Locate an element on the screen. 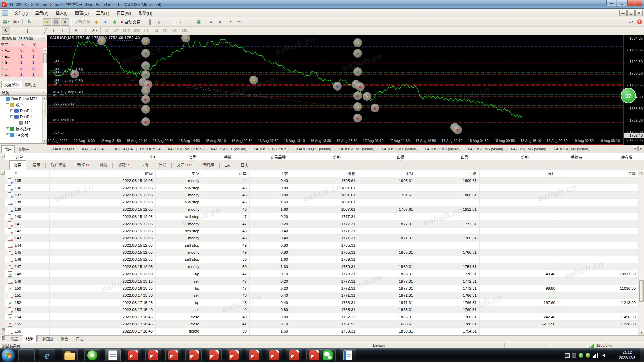  text-button: A is located at coordinates (76, 31).